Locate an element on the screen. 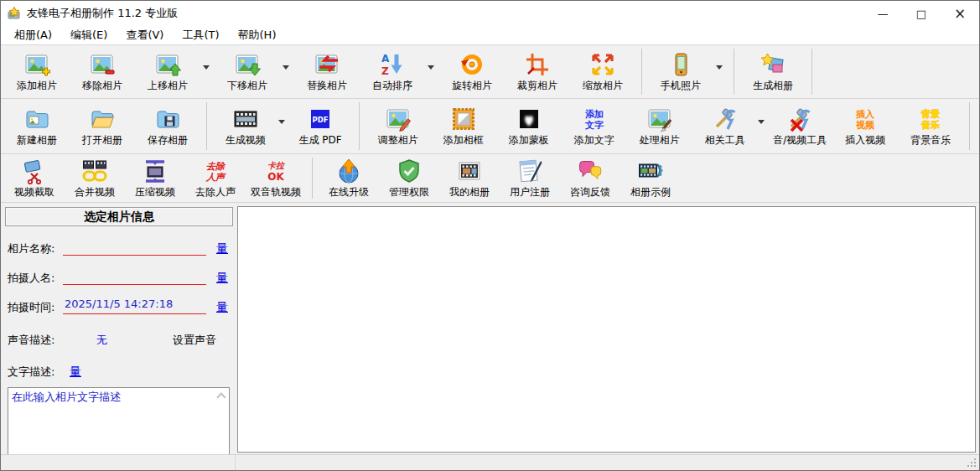 The width and height of the screenshot is (980, 471). phone-photos-button: 手机照片 is located at coordinates (681, 72).